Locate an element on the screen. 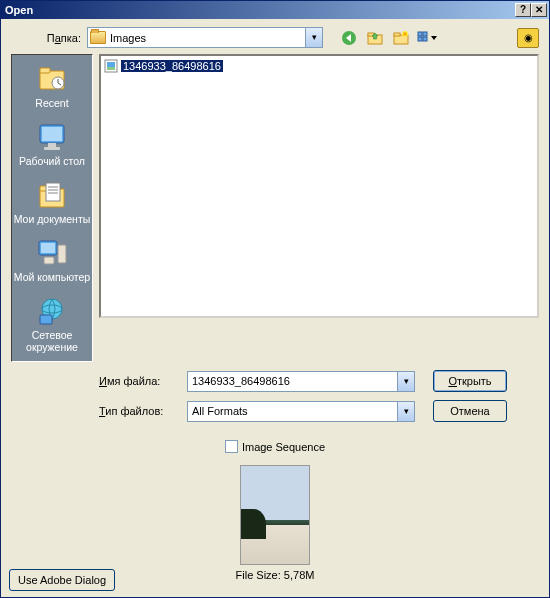 The image size is (550, 598). places-bar: Recent Рабочий стол Мои документы Мой ко… is located at coordinates (52, 208).